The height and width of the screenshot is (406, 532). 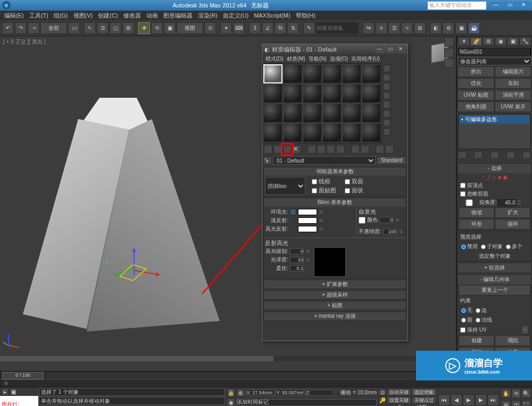 What do you see at coordinates (309, 28) in the screenshot?
I see `edit-selection-set-icon: ✎` at bounding box center [309, 28].